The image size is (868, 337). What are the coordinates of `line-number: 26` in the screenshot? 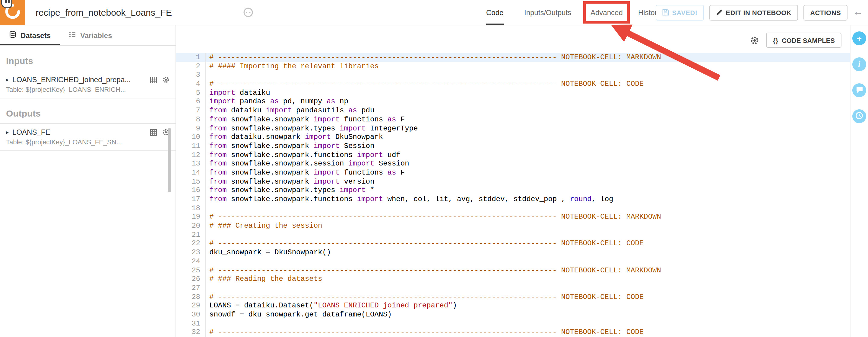 It's located at (191, 279).